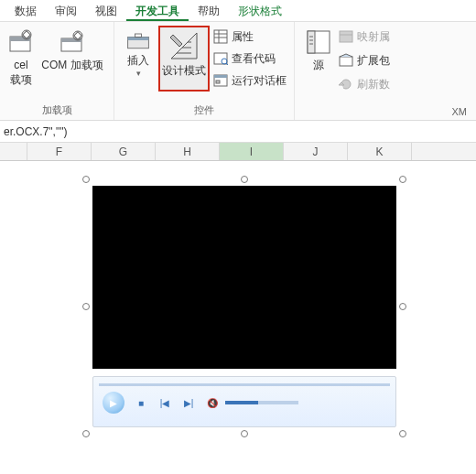 This screenshot has height=474, width=476. Describe the element at coordinates (373, 84) in the screenshot. I see `xml-refresh-label: 刷新数` at that location.